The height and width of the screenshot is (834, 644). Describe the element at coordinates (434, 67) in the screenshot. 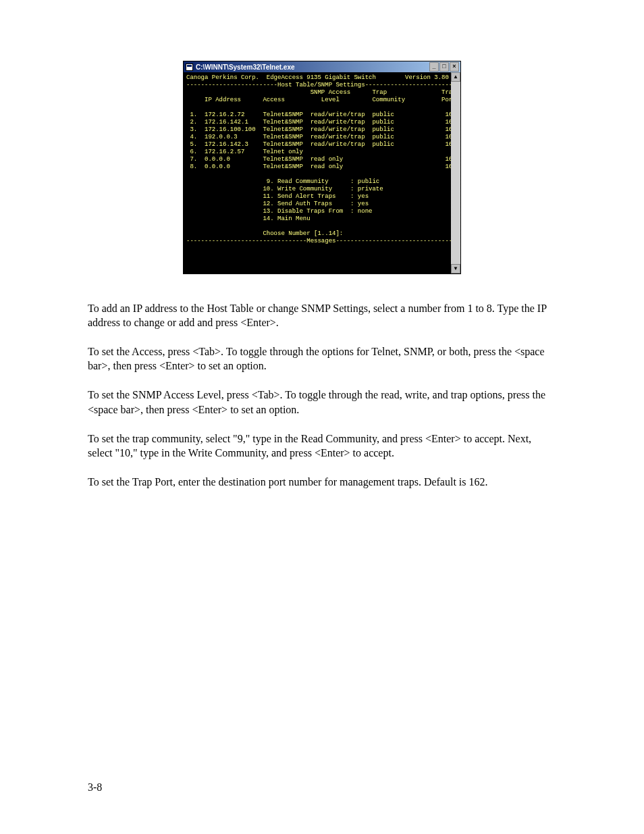

I see `minimize-button: _` at that location.